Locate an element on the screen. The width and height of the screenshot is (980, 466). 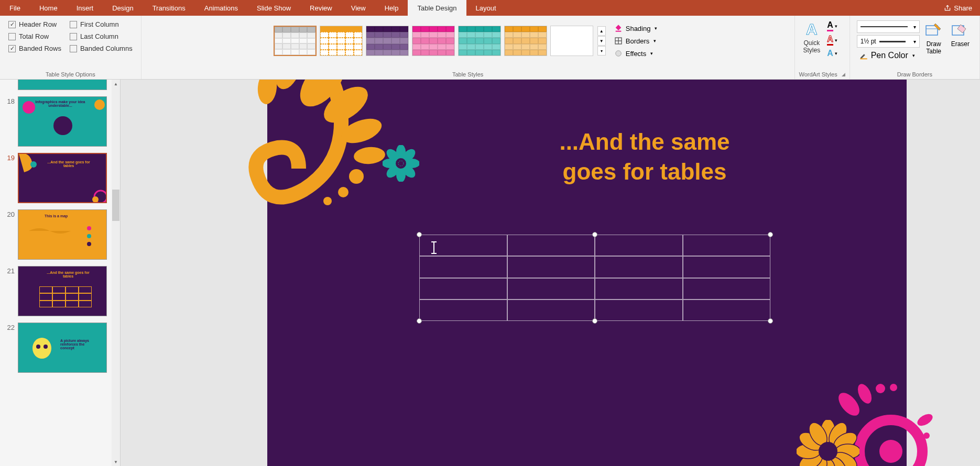
pen-weight-select: 1½ pt is located at coordinates (888, 41).